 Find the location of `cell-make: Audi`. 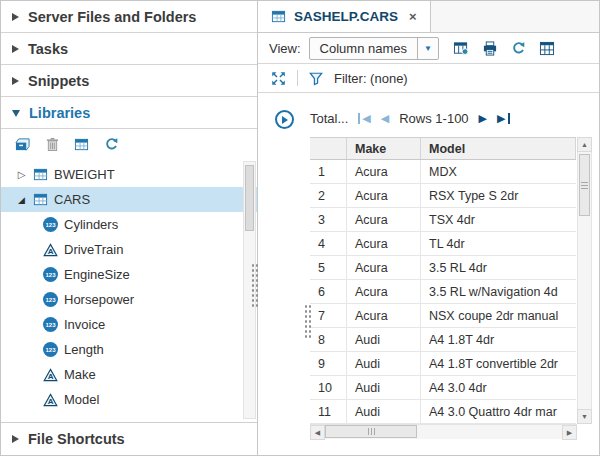

cell-make: Audi is located at coordinates (384, 364).